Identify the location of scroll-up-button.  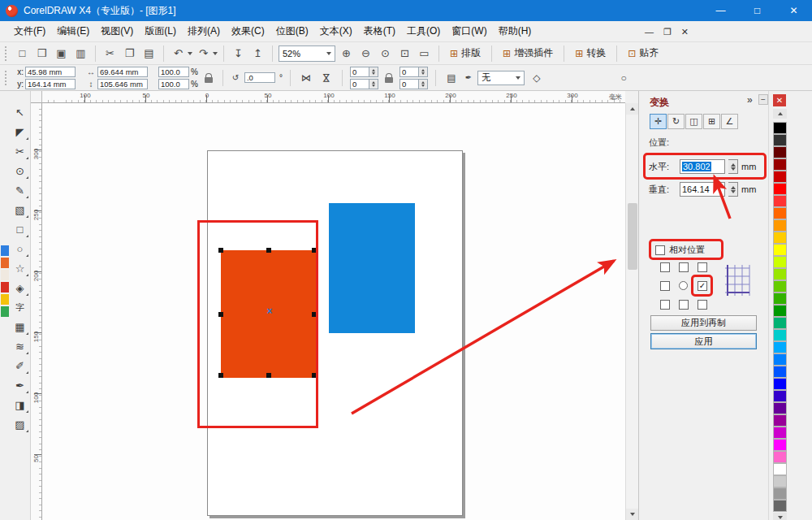
(633, 109).